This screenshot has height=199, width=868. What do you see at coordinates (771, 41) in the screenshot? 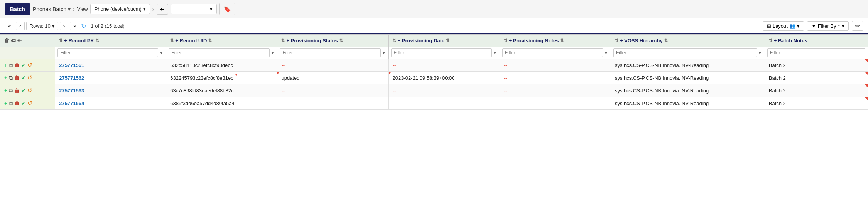
I see `sort-icon-bn: ⇅` at bounding box center [771, 41].